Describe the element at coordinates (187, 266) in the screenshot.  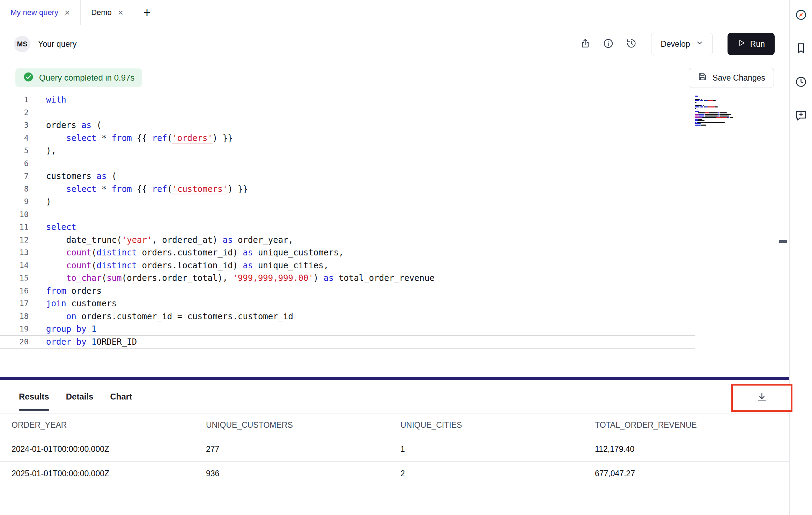
I see `code-text: count(distinct orders.location_id) as un…` at that location.